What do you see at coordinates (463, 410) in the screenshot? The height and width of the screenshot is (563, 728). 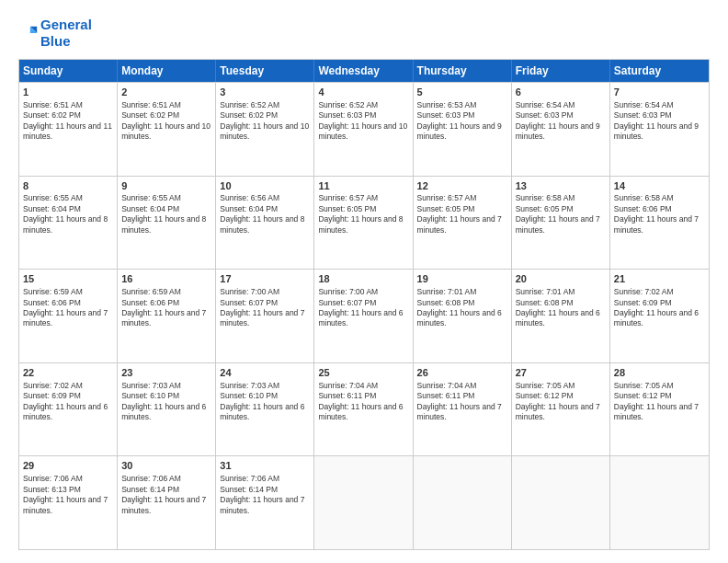 I see `calendar-cell: 26Sunrise: 7:04 AMSunset: 6:11 PMDayligh…` at bounding box center [463, 410].